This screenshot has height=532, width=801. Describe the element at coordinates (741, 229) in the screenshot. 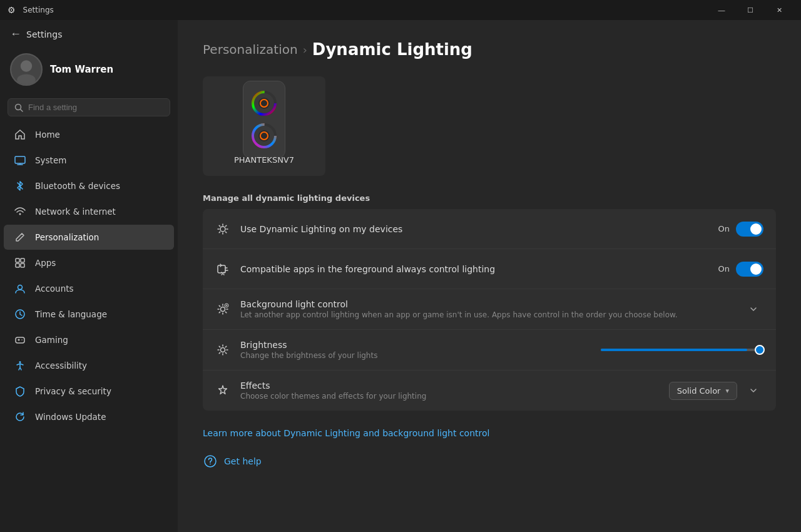

I see `use-dynamic-control: On` at that location.